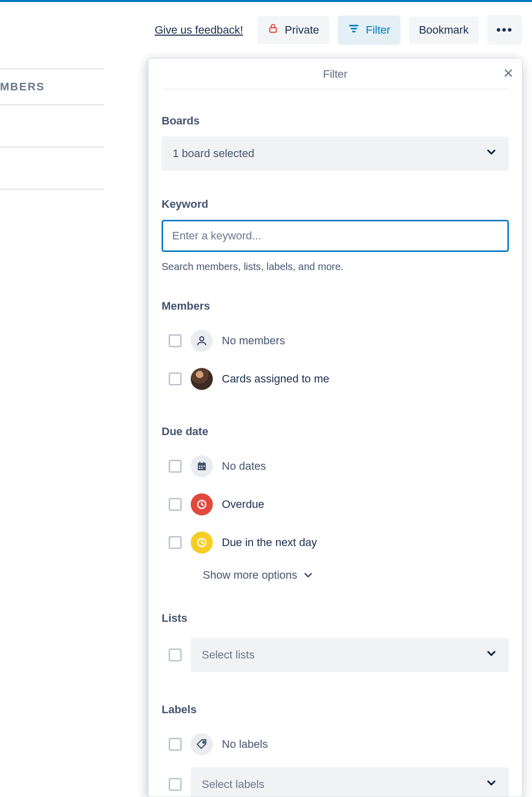  Describe the element at coordinates (378, 30) in the screenshot. I see `filter-label: Filter` at that location.